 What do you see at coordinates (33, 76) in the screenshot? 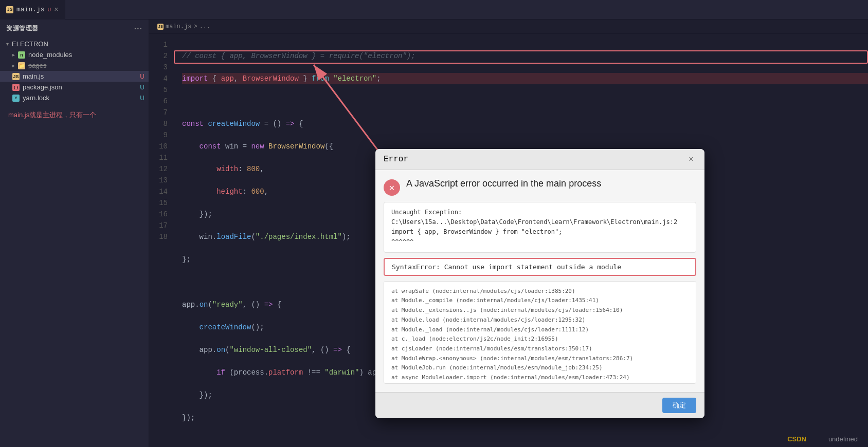
I see `sidebar-item-label: main.js` at bounding box center [33, 76].